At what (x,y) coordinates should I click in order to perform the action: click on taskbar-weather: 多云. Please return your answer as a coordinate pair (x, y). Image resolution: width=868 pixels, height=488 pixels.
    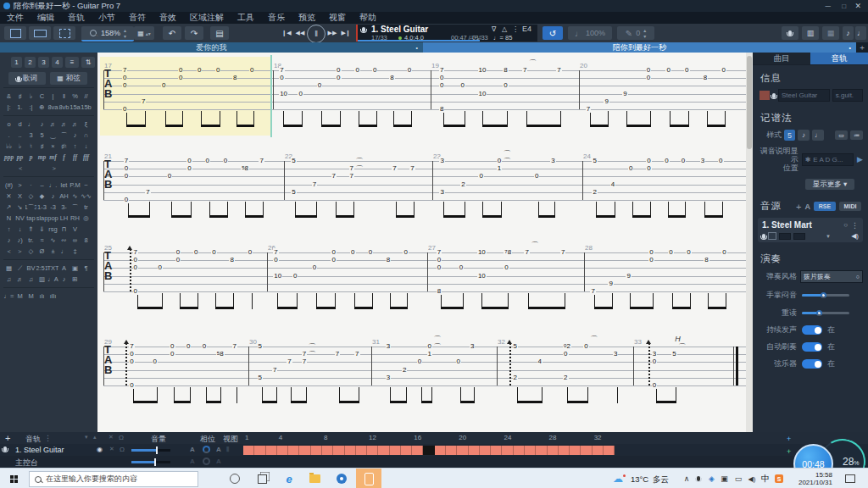
    Looking at the image, I should click on (661, 480).